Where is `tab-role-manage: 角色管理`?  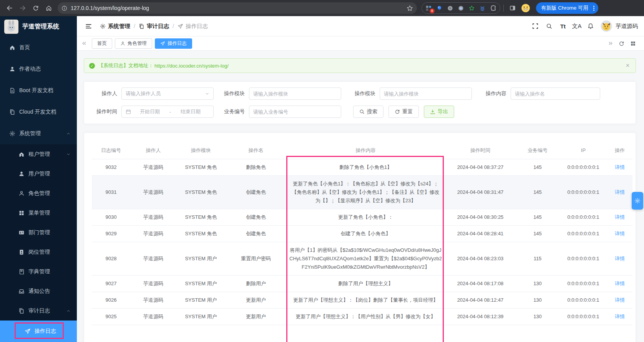
tab-role-manage: 角色管理 is located at coordinates (134, 44).